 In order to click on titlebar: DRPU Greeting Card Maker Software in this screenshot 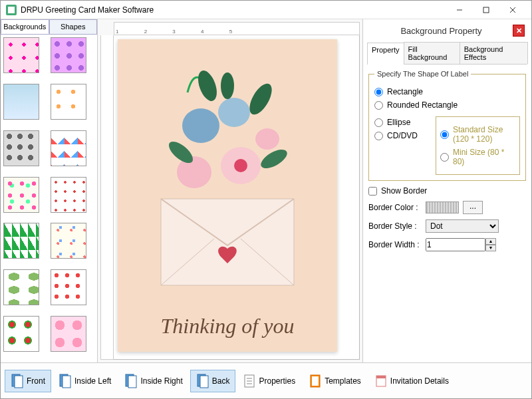, I will do `click(266, 10)`.